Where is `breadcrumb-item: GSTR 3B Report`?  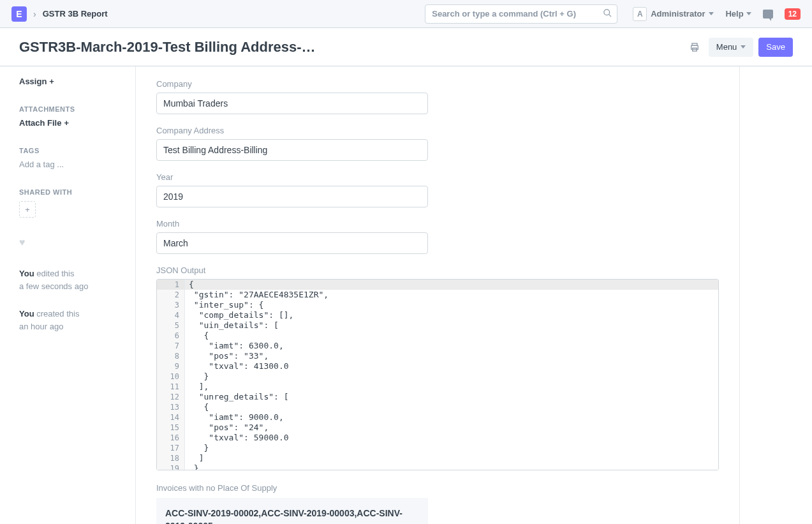 breadcrumb-item: GSTR 3B Report is located at coordinates (75, 14).